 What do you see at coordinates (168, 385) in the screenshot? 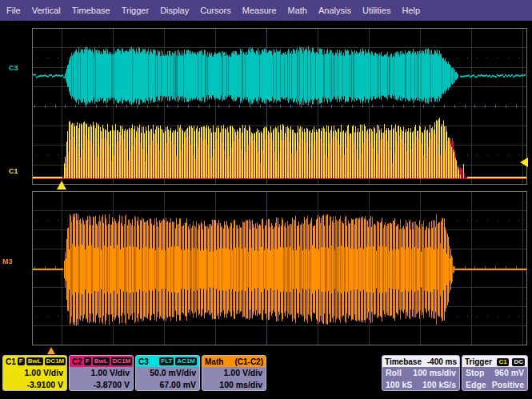
I see `c3-offset: 67.00 mV` at bounding box center [168, 385].